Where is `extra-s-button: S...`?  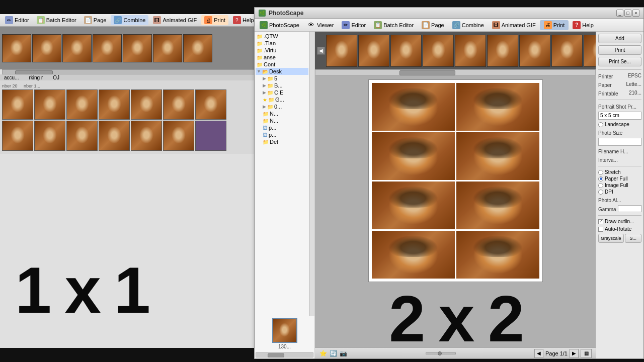 extra-s-button: S... is located at coordinates (633, 238).